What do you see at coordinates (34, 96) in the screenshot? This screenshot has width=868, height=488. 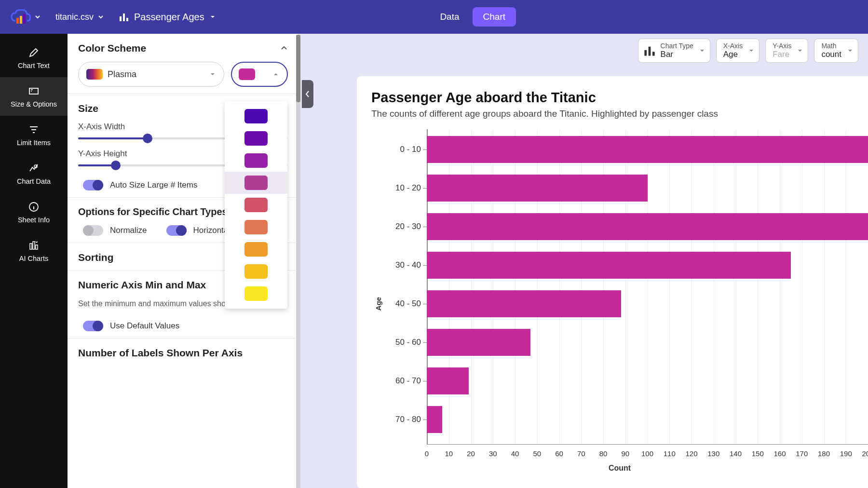 I see `nav-size-options: Size & Options` at bounding box center [34, 96].